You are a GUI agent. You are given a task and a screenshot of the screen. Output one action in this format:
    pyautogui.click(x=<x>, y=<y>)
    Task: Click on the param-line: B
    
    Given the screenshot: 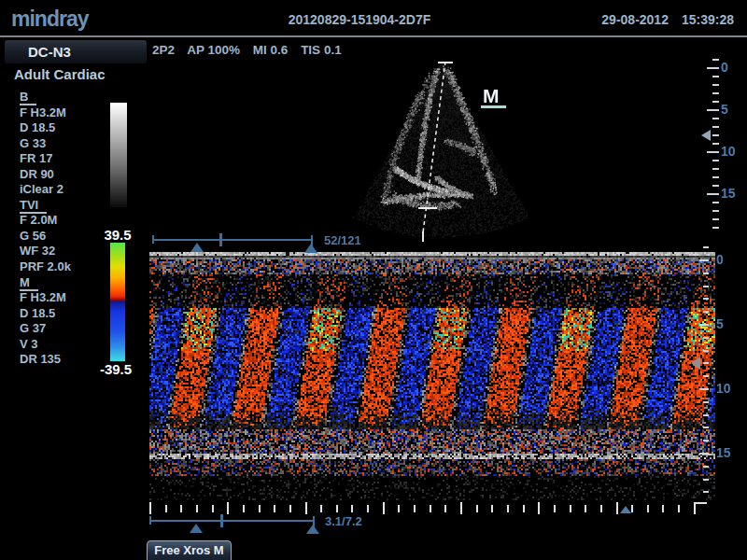 What is the action you would take?
    pyautogui.click(x=45, y=97)
    